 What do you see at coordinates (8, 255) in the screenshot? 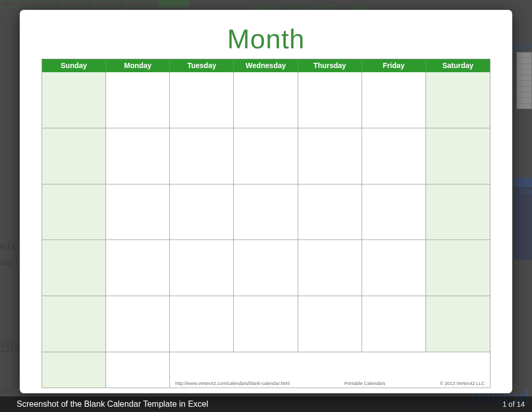
I see `background-left-text: ed b dar l` at bounding box center [8, 255].